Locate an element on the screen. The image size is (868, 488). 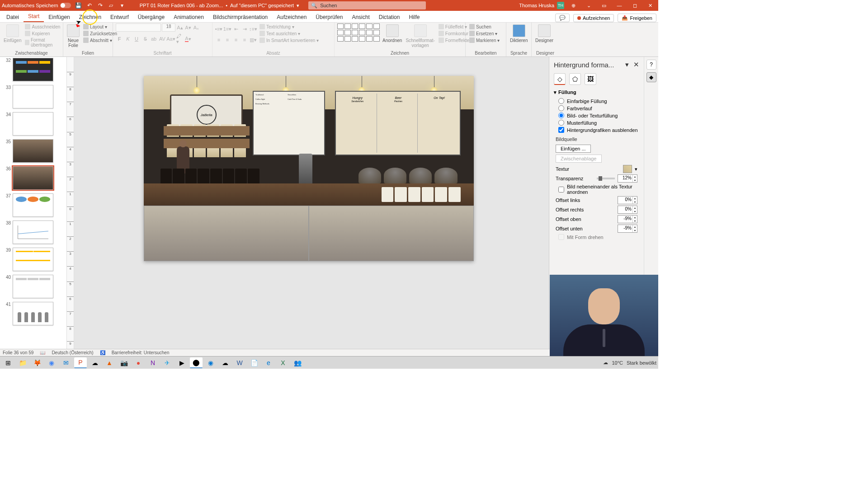
underline-button: U is located at coordinates (137, 39).